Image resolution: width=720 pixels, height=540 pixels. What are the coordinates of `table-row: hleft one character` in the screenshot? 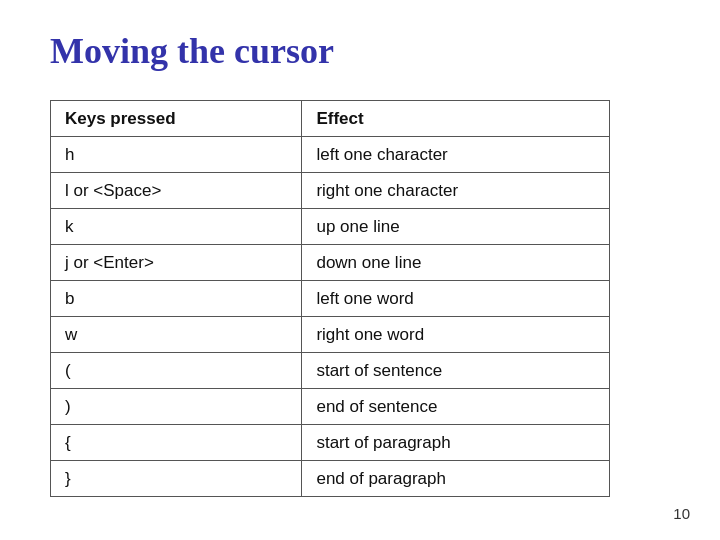 It's located at (330, 155).